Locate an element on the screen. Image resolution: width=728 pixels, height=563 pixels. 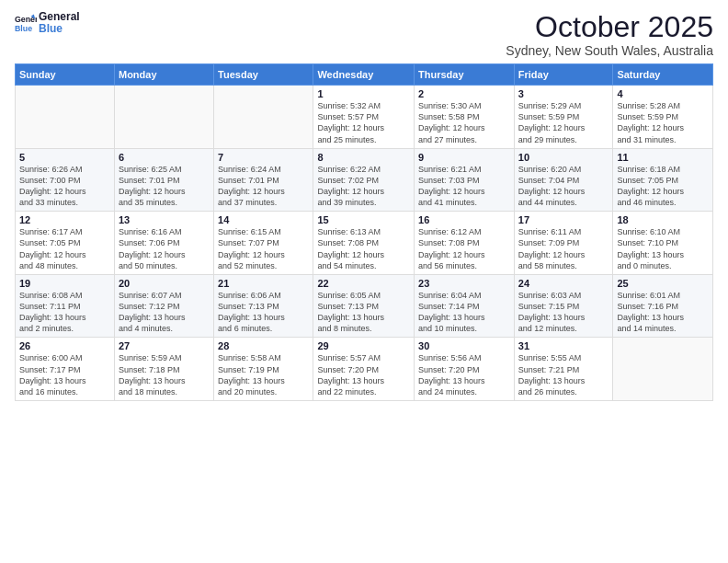
calendar-cell: 17Sunrise: 6:11 AM Sunset: 7:09 PM Dayli… is located at coordinates (563, 243).